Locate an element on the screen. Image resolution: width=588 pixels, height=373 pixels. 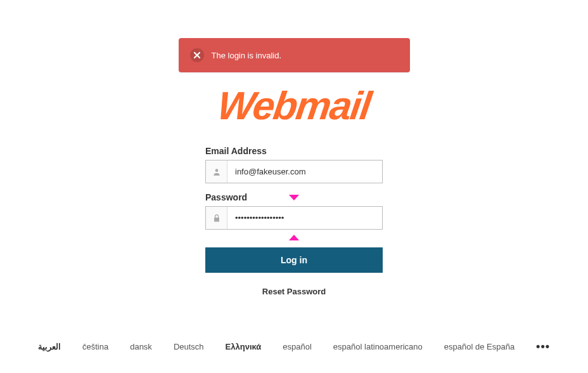
language-option: čeština is located at coordinates (95, 346).